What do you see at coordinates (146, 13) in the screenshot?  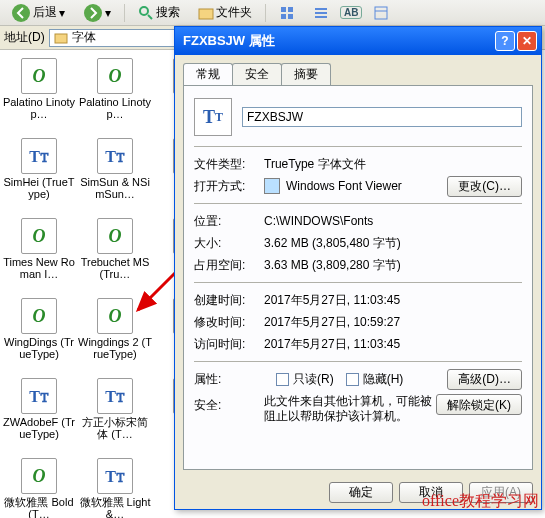 I see `search-icon` at bounding box center [146, 13].